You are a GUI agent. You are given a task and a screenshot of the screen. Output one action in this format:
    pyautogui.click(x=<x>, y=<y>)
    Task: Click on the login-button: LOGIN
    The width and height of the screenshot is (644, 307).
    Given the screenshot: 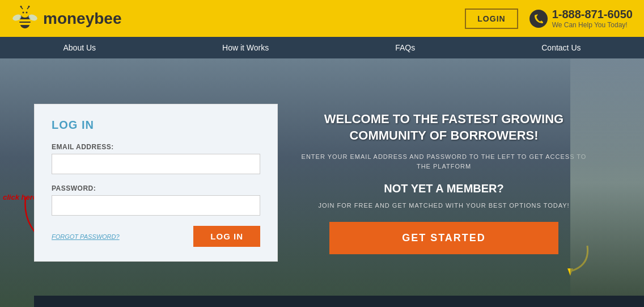 What is the action you would take?
    pyautogui.click(x=491, y=19)
    